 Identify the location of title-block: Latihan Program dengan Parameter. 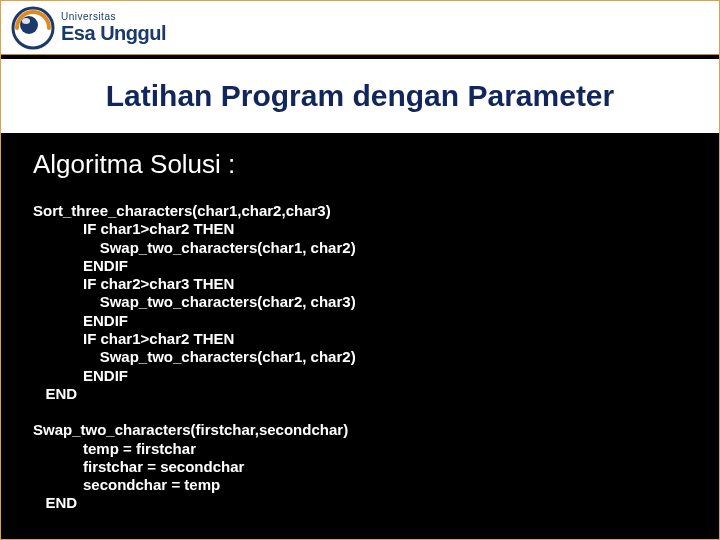
(360, 96).